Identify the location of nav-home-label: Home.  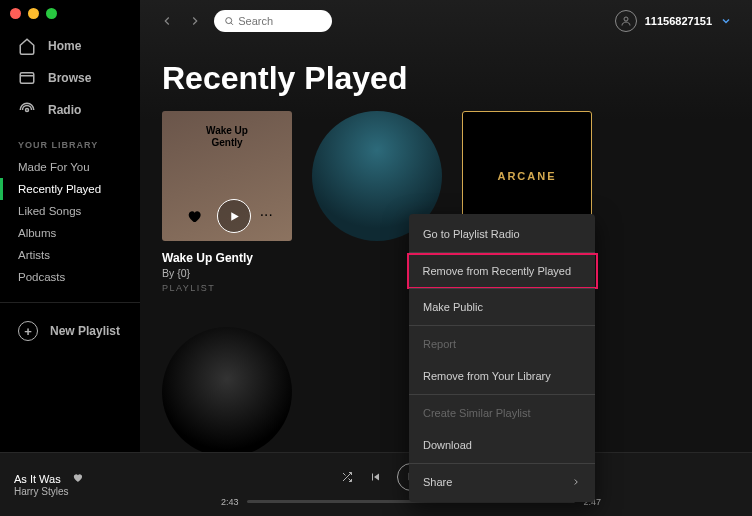
(64, 46).